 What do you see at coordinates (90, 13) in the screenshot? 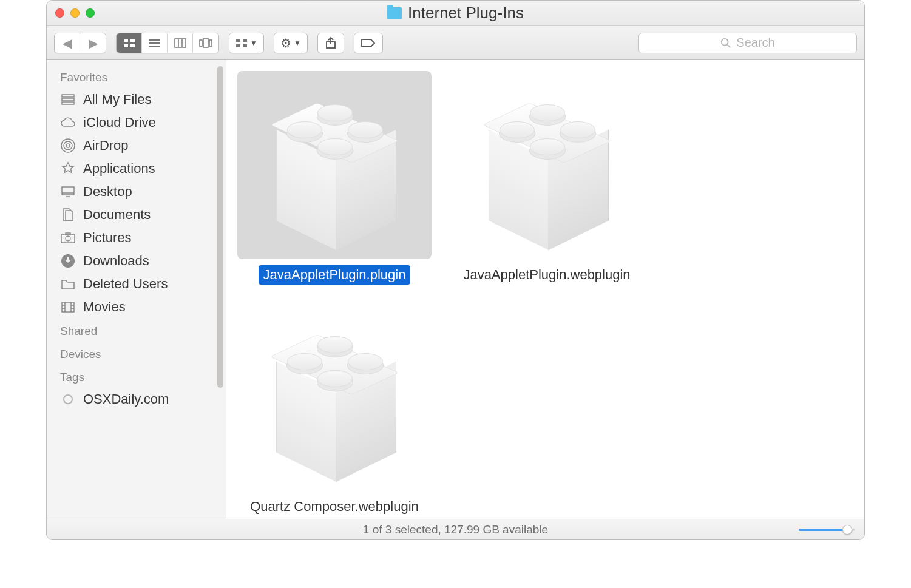
I see `zoom-window-button` at bounding box center [90, 13].